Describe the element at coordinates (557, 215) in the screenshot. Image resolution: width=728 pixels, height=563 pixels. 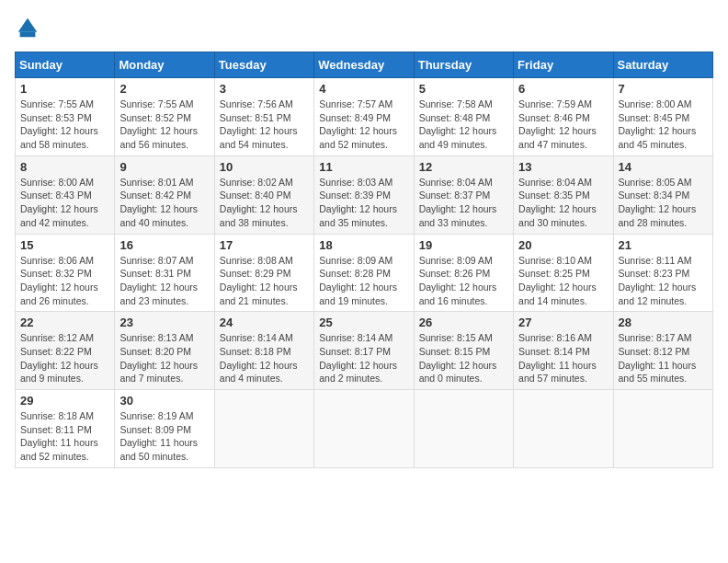
I see `daylight-label: Daylight: 12 hours and 30 minutes.` at that location.